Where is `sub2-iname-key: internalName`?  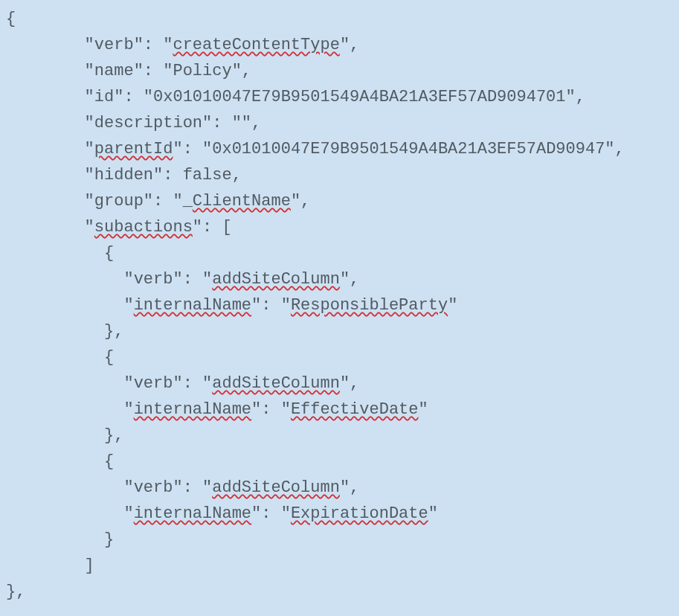 sub2-iname-key: internalName is located at coordinates (193, 409).